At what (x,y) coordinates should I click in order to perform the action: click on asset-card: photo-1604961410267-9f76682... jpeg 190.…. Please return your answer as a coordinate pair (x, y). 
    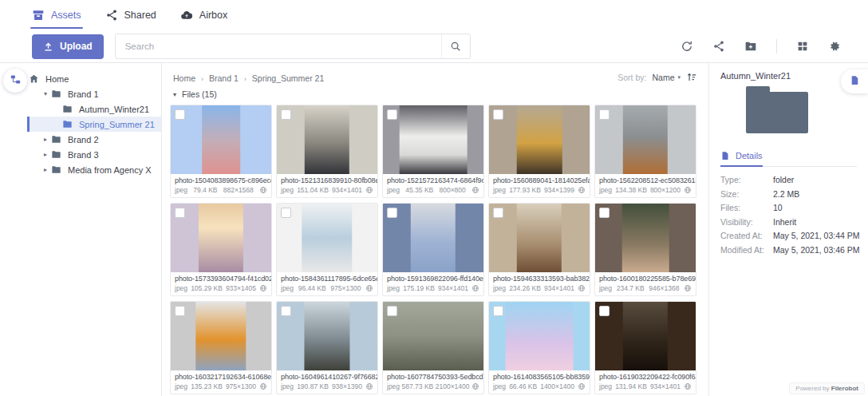
    Looking at the image, I should click on (327, 348).